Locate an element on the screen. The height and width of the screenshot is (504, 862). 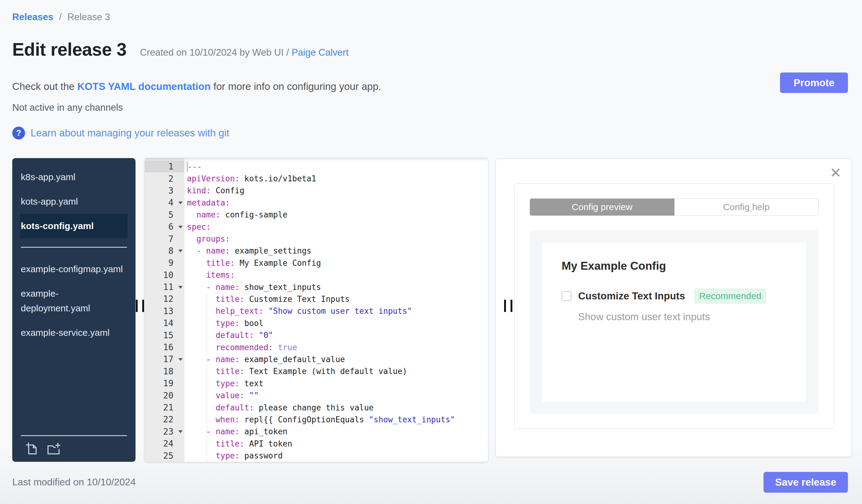
code-line-13: 13 help_text: "Show custom user text inp… is located at coordinates (316, 311).